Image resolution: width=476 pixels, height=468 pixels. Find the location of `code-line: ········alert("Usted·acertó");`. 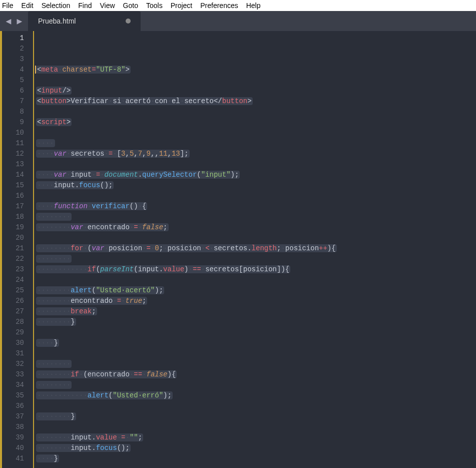

code-line: ········alert("Usted·acertó"); is located at coordinates (256, 290).